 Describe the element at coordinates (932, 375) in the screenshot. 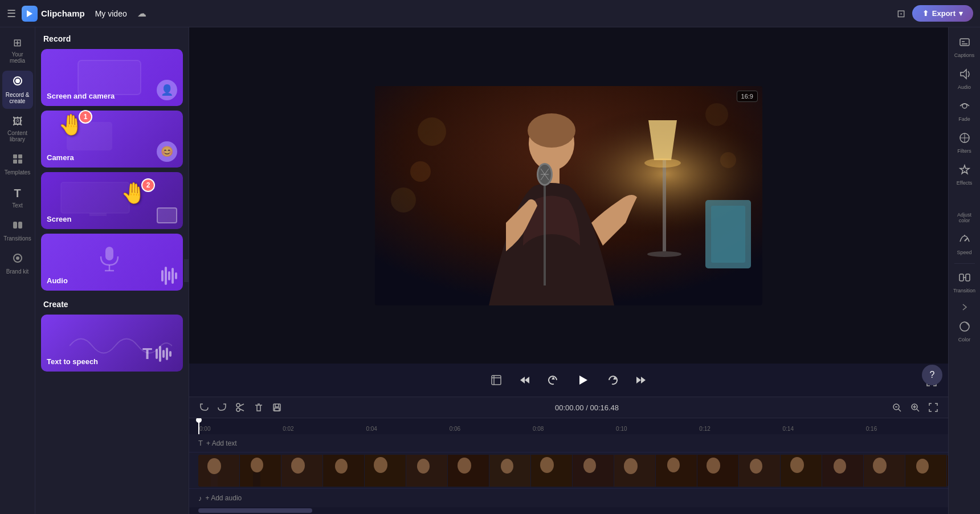

I see `help-button: ?` at that location.